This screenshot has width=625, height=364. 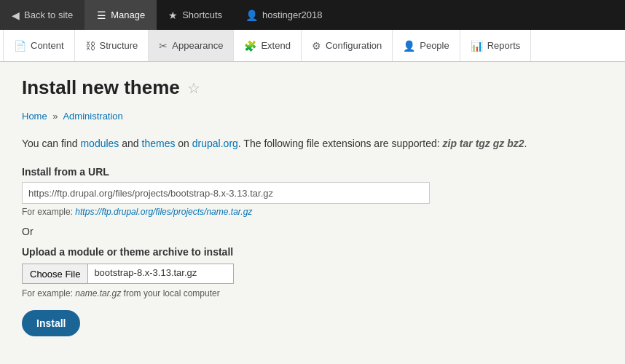 What do you see at coordinates (112, 45) in the screenshot?
I see `nav-item-structure: ⛓ Structure` at bounding box center [112, 45].